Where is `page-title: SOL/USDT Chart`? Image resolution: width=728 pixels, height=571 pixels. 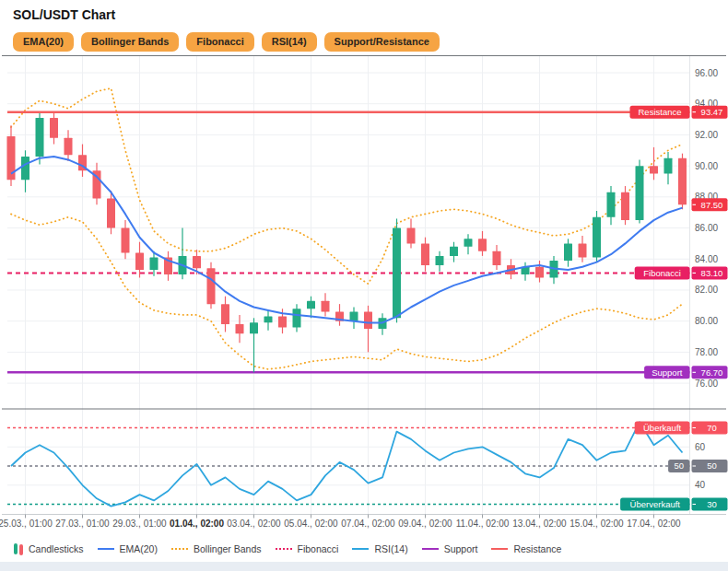 page-title: SOL/USDT Chart is located at coordinates (370, 15).